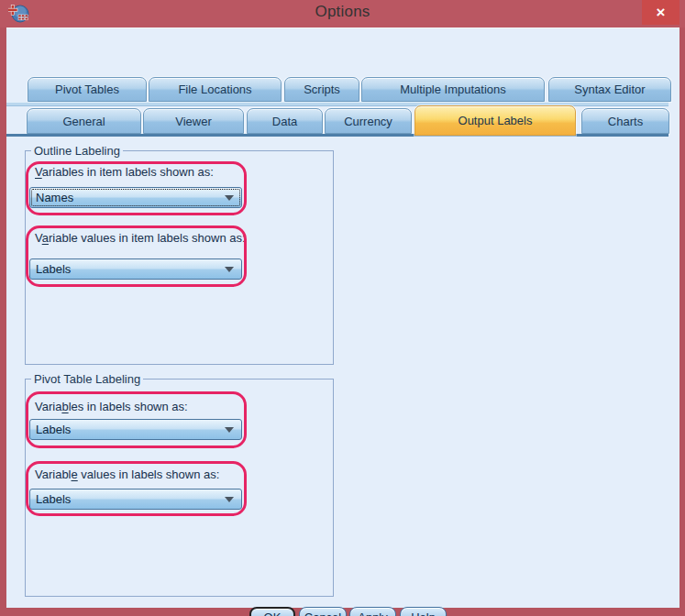 Image resolution: width=685 pixels, height=616 pixels. What do you see at coordinates (136, 270) in the screenshot?
I see `dropdown-variable-values-in-item-labels: Labels` at bounding box center [136, 270].